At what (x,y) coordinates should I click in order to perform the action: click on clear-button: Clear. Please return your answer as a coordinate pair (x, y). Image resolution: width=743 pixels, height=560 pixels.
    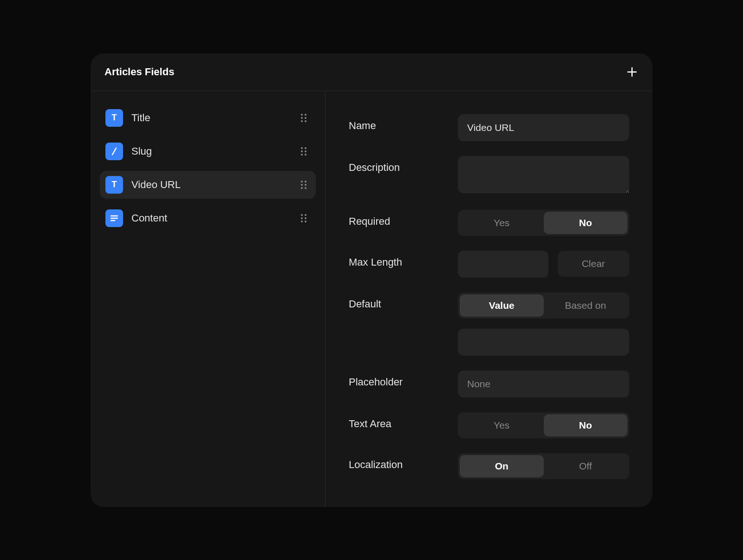
    Looking at the image, I should click on (593, 264).